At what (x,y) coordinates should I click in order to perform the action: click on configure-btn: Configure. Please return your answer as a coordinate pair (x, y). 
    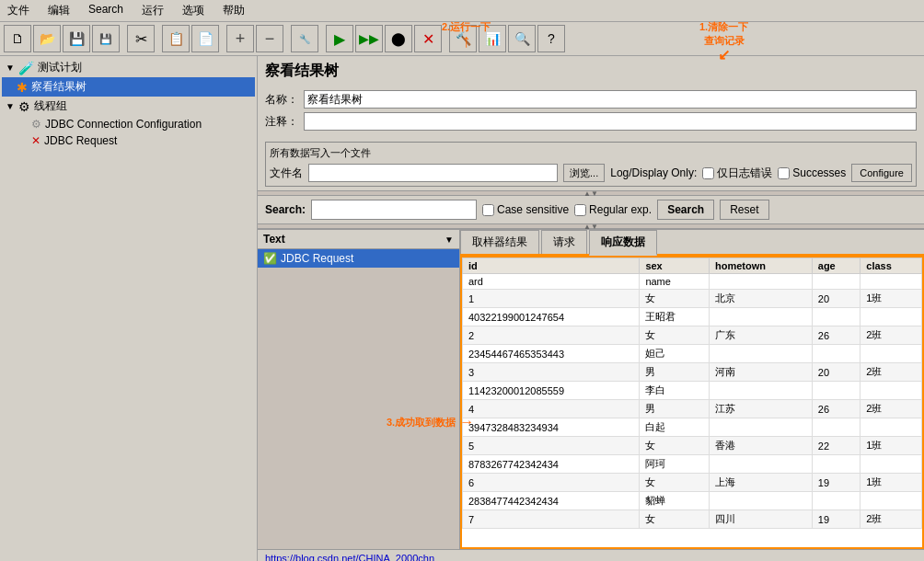
    Looking at the image, I should click on (882, 173).